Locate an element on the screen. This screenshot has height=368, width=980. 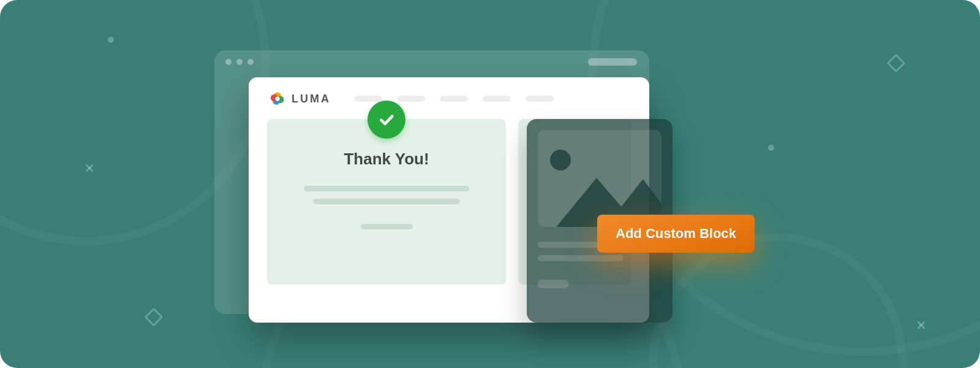
add-custom-block-button: Add Custom Block is located at coordinates (676, 234).